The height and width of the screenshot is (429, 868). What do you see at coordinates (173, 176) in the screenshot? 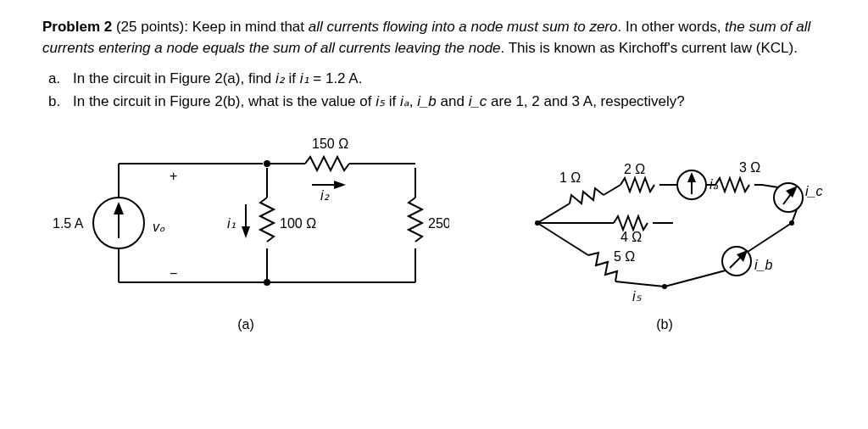
I see `plus-label: +` at bounding box center [173, 176].